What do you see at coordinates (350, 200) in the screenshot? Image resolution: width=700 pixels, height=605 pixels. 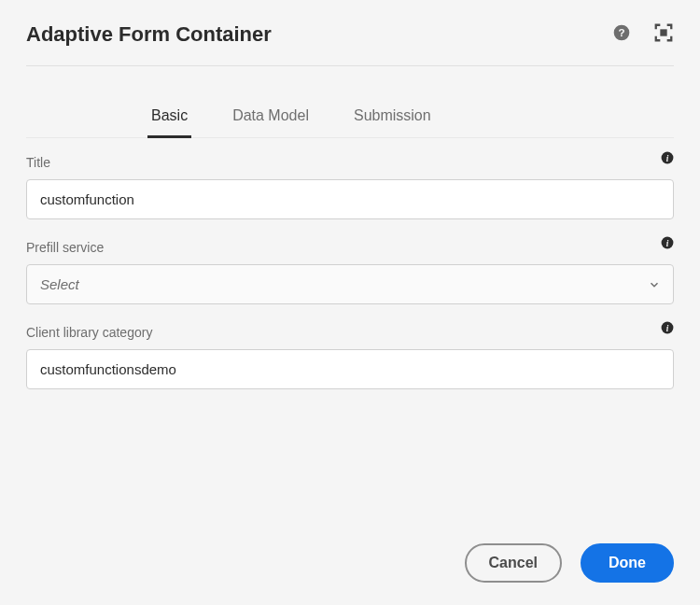 I see `title-input` at bounding box center [350, 200].